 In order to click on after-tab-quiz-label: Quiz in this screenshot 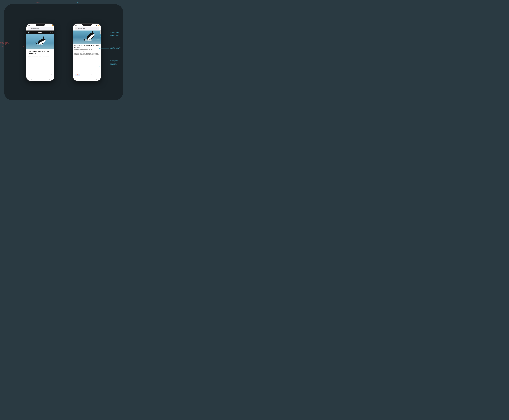, I will do `click(98, 76)`.